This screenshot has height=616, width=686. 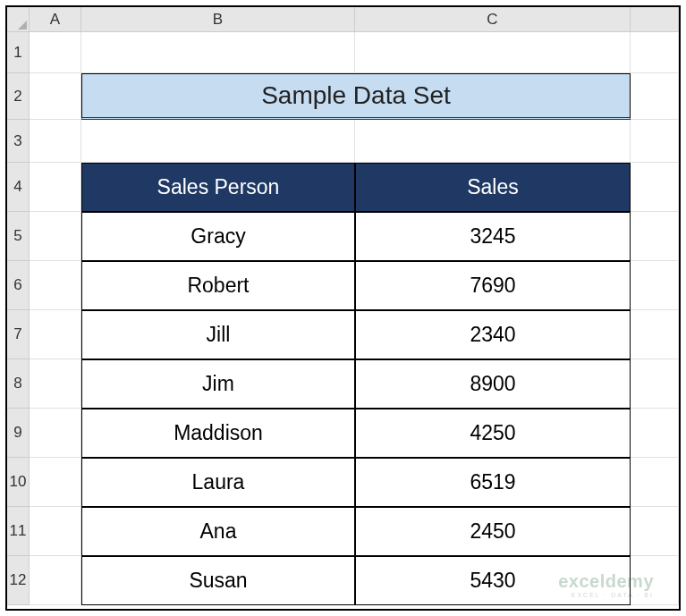 What do you see at coordinates (655, 334) in the screenshot?
I see `cell-d7` at bounding box center [655, 334].